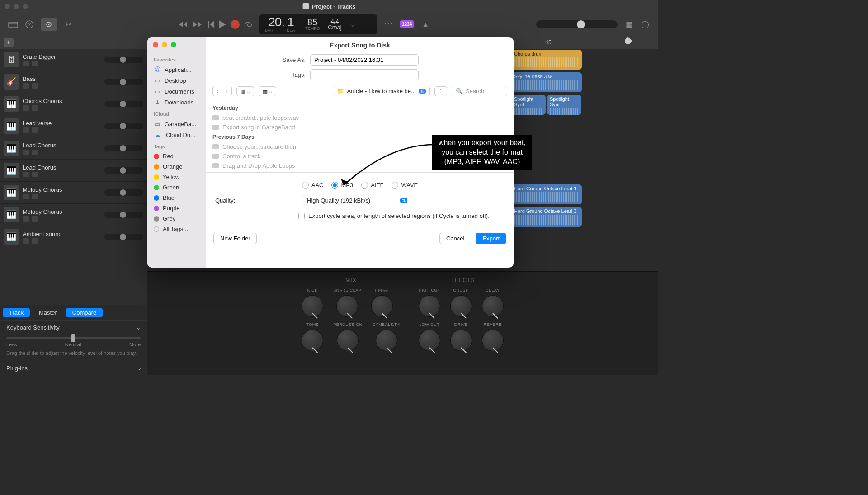  I want to click on knob-snare-clap, so click(347, 306).